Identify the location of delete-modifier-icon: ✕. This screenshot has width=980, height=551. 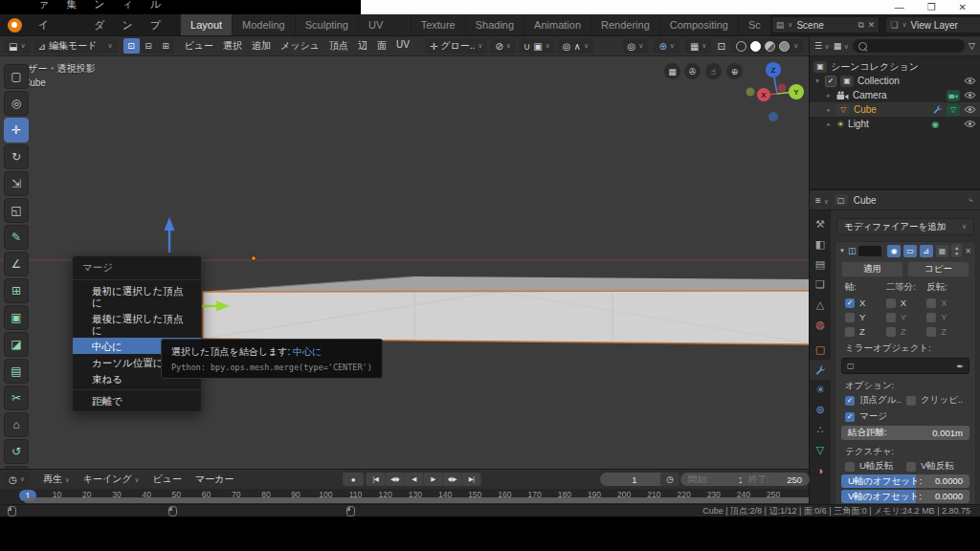
(969, 251).